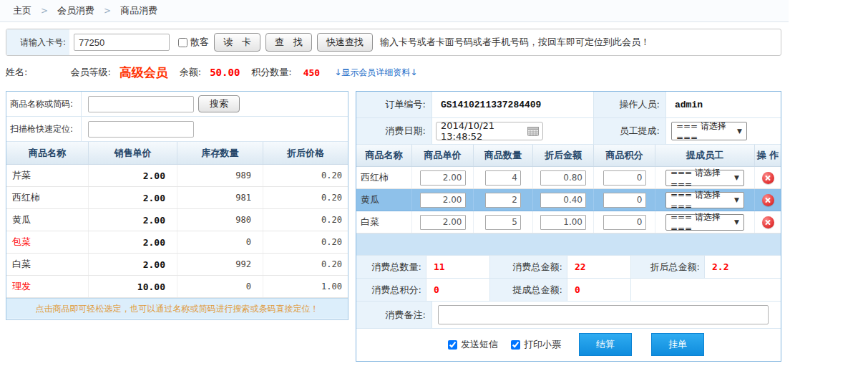  What do you see at coordinates (603, 315) in the screenshot?
I see `remark-input` at bounding box center [603, 315].